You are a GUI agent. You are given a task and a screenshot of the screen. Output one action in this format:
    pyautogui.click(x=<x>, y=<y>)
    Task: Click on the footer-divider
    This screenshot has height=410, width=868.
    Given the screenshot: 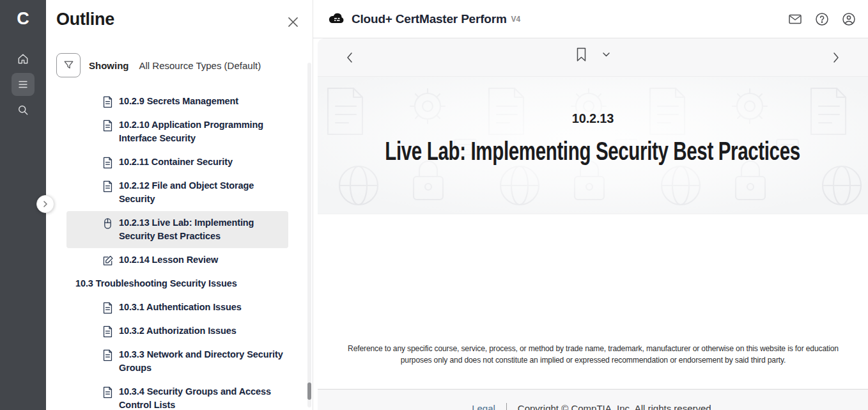 What is the action you would take?
    pyautogui.click(x=506, y=407)
    